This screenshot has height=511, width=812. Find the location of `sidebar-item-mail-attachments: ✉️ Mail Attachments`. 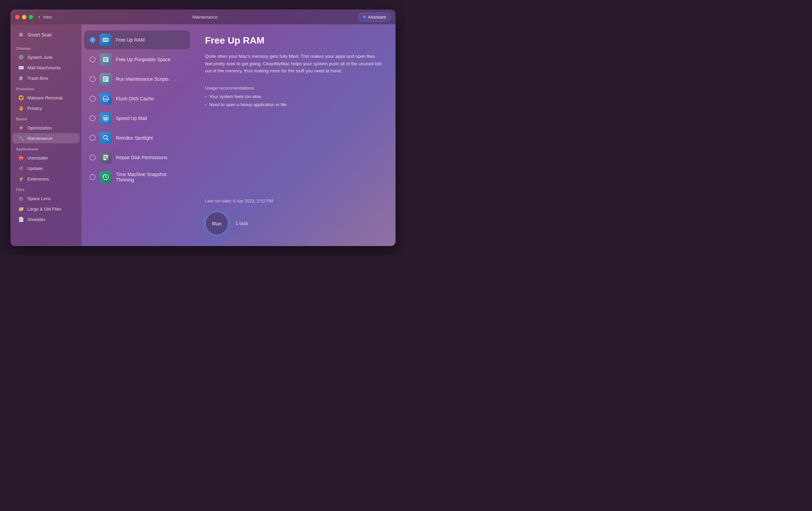

sidebar-item-mail-attachments: ✉️ Mail Attachments is located at coordinates (46, 68).